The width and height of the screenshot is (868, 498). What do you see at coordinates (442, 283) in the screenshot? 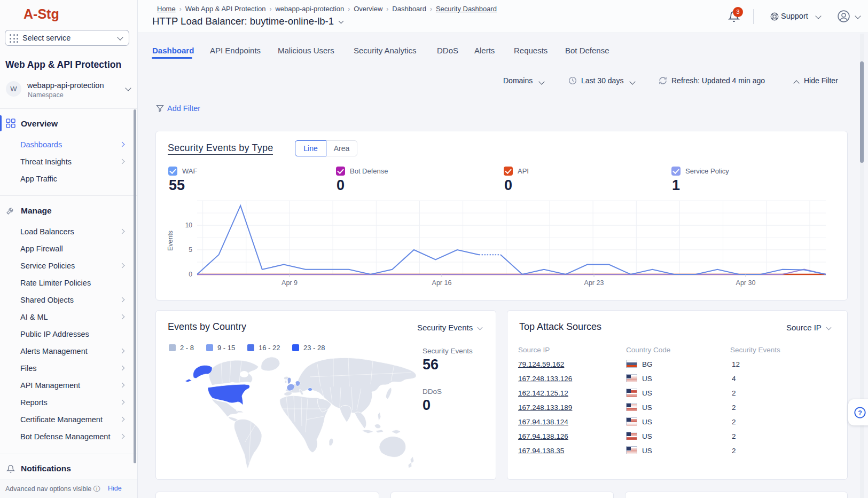
I see `svg-text: Apr 16` at bounding box center [442, 283].